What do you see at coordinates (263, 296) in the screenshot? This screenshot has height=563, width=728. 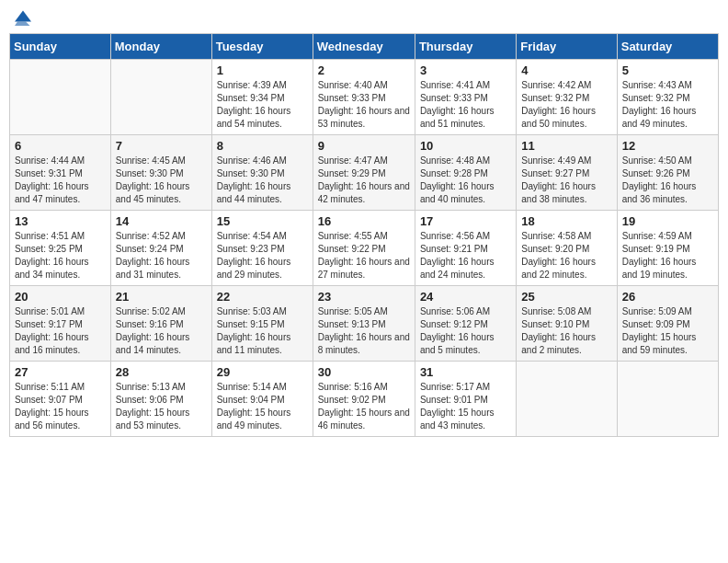 I see `day-number: 22` at bounding box center [263, 296].